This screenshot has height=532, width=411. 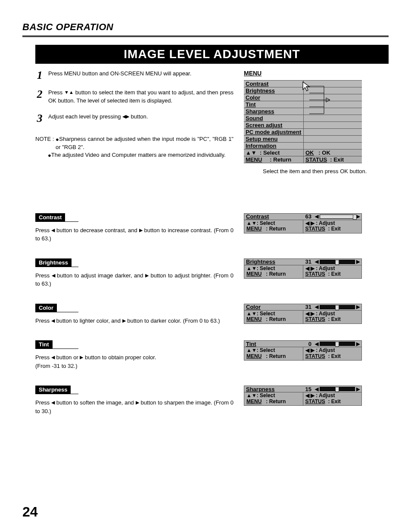 I want to click on osd-menu-row: Sharpness, so click(x=303, y=111).